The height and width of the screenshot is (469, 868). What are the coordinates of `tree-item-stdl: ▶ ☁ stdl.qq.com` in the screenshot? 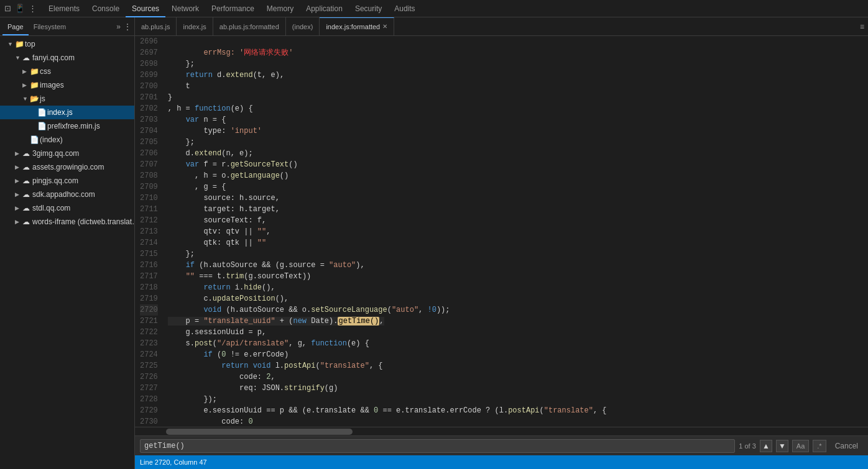 It's located at (67, 208).